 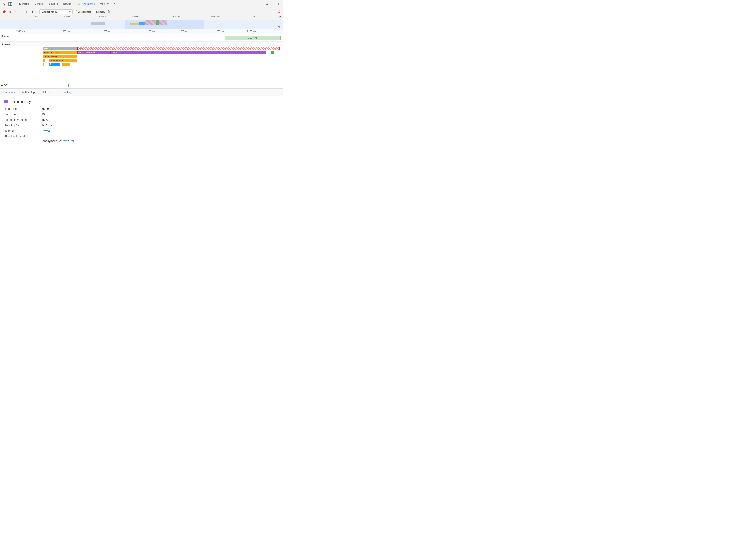 What do you see at coordinates (60, 48) in the screenshot?
I see `task-bar-1: Task` at bounding box center [60, 48].